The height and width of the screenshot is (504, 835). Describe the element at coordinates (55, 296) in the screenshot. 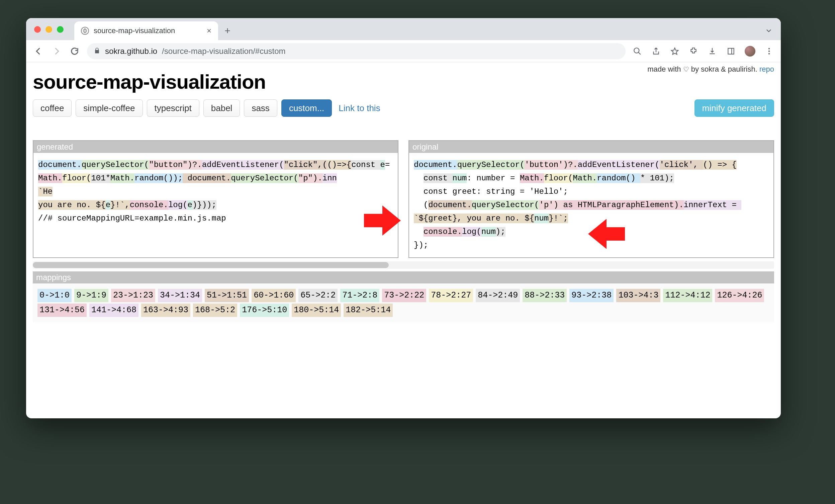

I see `mapping-entry: 0->1:0` at that location.